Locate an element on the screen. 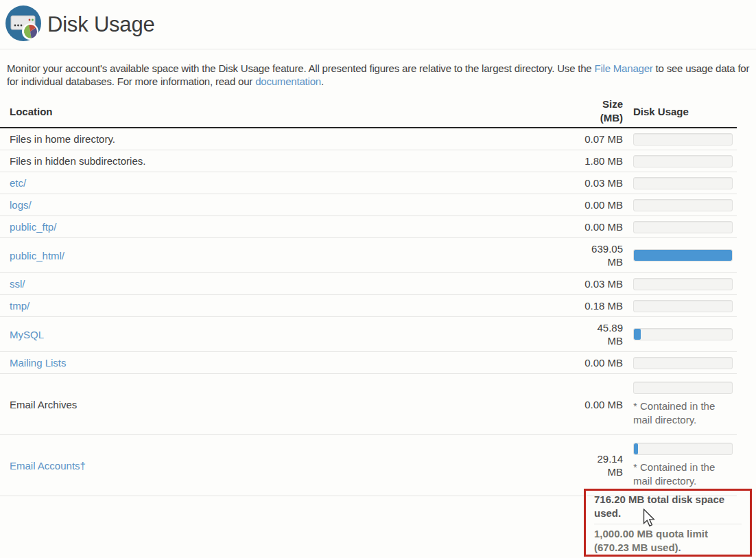 The width and height of the screenshot is (756, 558). location-link: tmp/ is located at coordinates (19, 306).